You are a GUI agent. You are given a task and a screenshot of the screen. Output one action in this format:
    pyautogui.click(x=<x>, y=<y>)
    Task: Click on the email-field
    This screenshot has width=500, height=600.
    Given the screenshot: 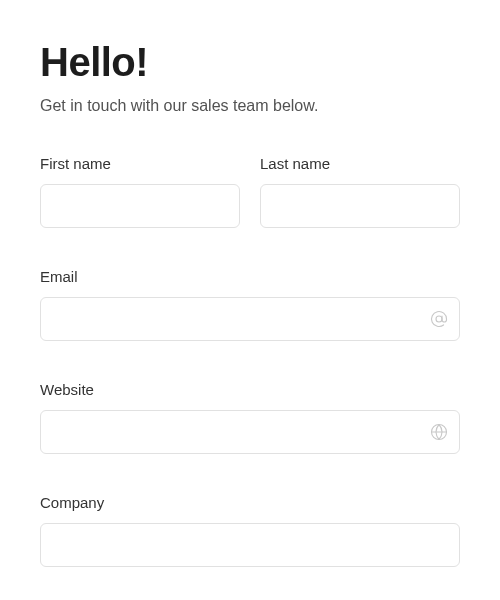 What is the action you would take?
    pyautogui.click(x=250, y=319)
    